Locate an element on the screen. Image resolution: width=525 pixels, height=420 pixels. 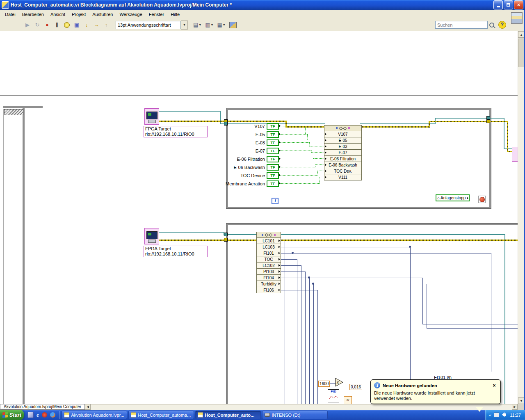
maximize-button is located at coordinates (509, 5).